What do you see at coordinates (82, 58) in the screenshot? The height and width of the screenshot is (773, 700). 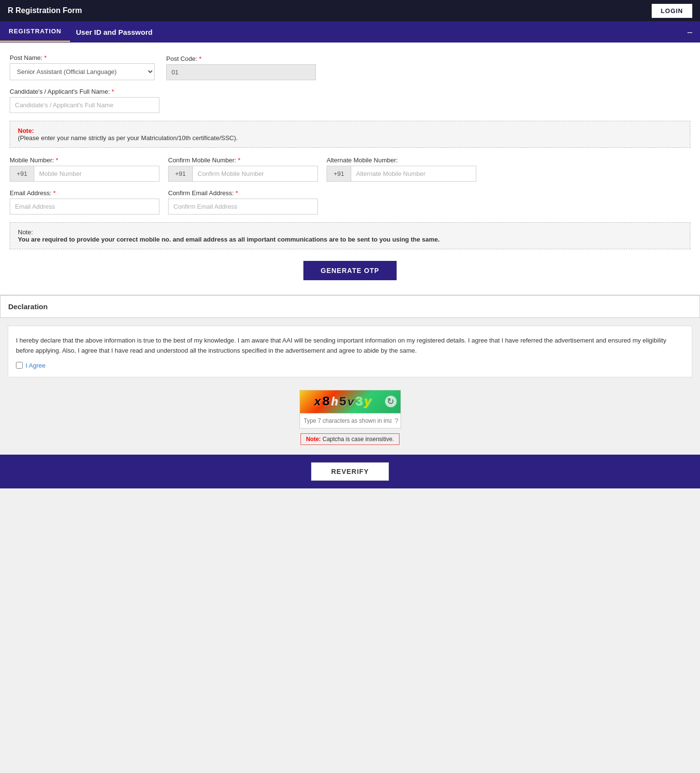 I see `post-name-label: Post Name: *` at bounding box center [82, 58].